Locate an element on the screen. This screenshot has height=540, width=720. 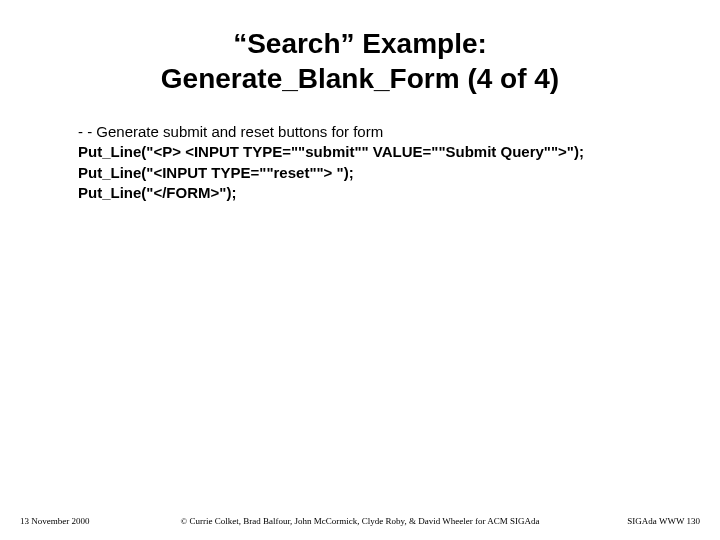
slide-title: “Search” Example: Generate_Blank_Form (4… is located at coordinates (360, 61).